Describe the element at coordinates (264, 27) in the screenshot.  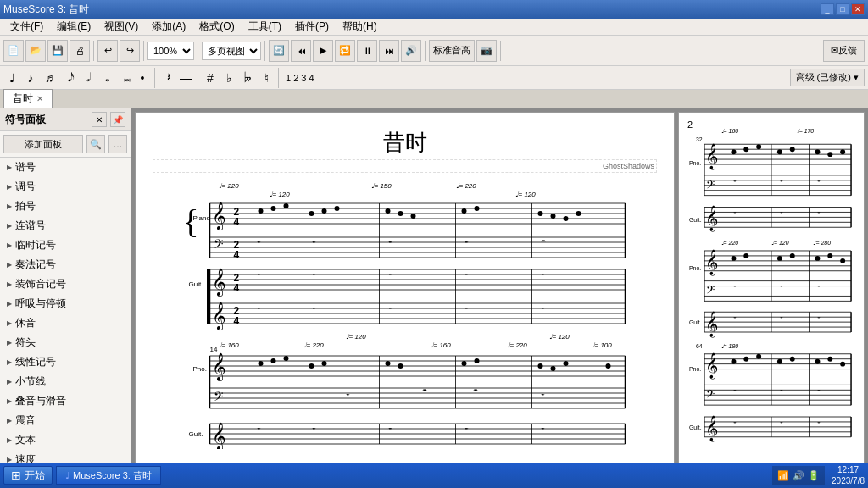
I see `menu-tools: 工具(T)` at that location.